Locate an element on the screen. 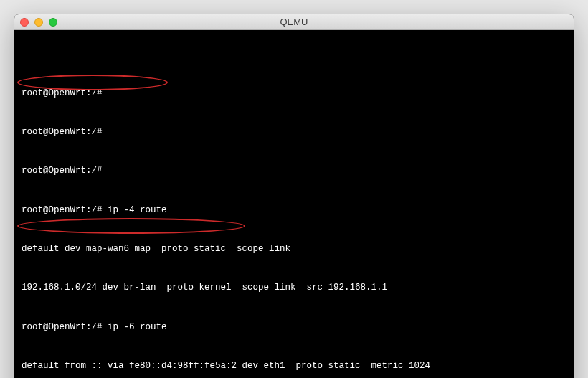  terminal-line: root@OpenWrt:/# ip -6 route is located at coordinates (294, 327).